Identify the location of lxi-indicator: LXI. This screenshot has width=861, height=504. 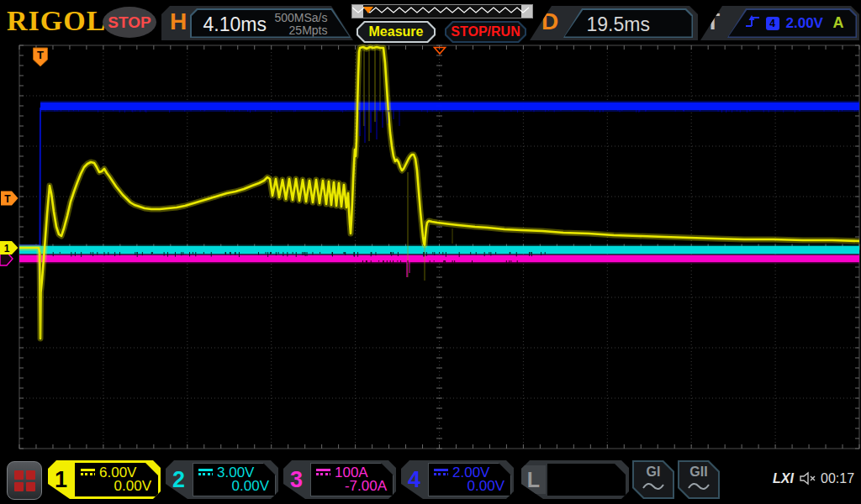
(784, 479).